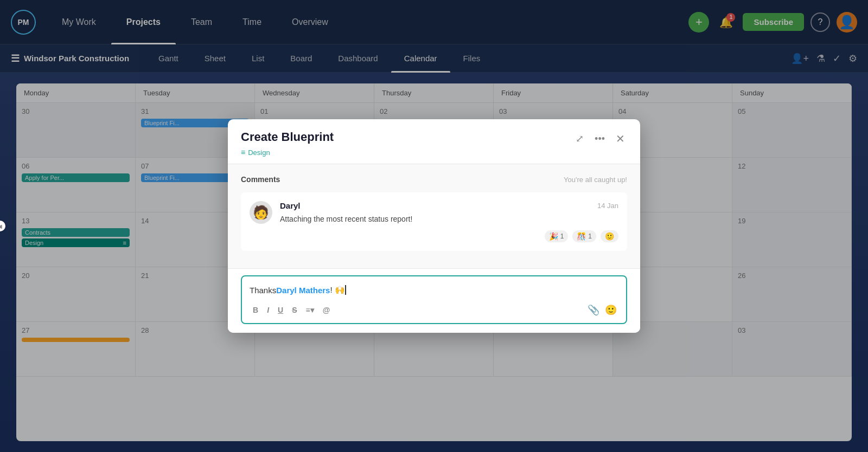  I want to click on at-button: @, so click(327, 310).